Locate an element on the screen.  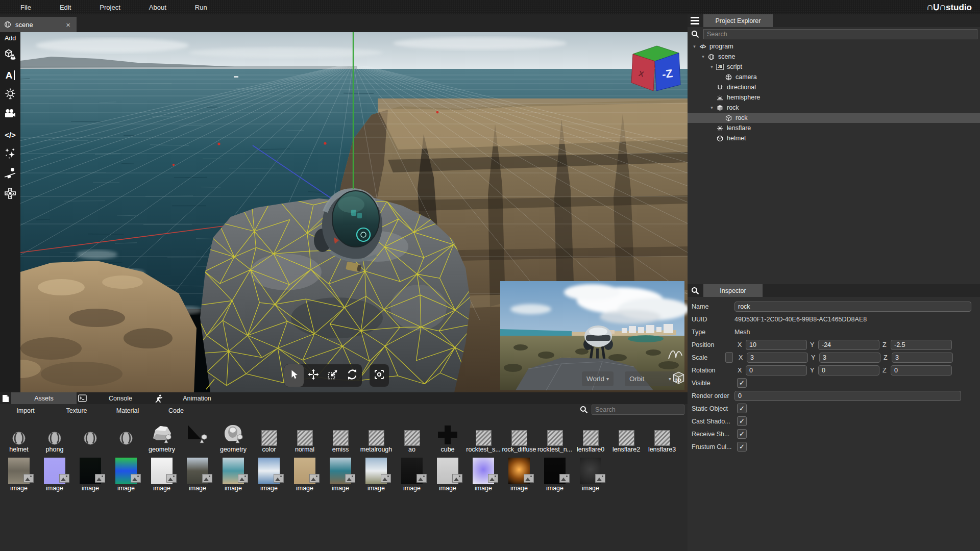
asset-image-0: image is located at coordinates (19, 474).